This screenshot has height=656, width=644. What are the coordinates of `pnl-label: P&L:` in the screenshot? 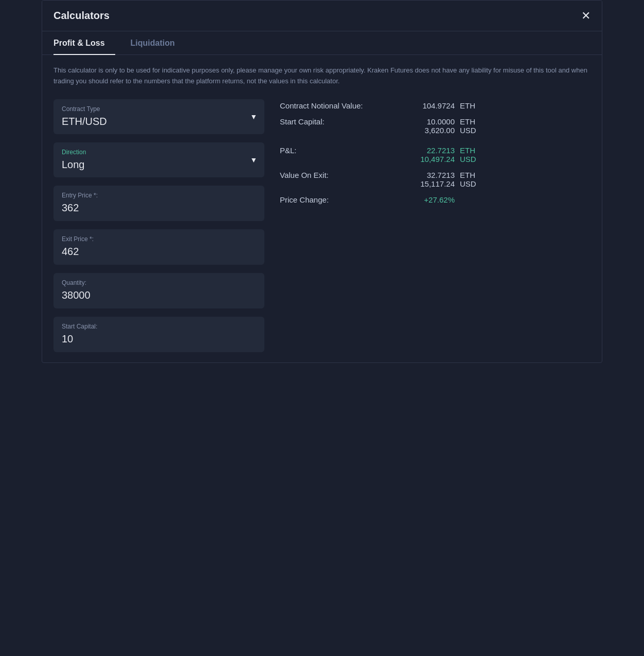 It's located at (342, 150).